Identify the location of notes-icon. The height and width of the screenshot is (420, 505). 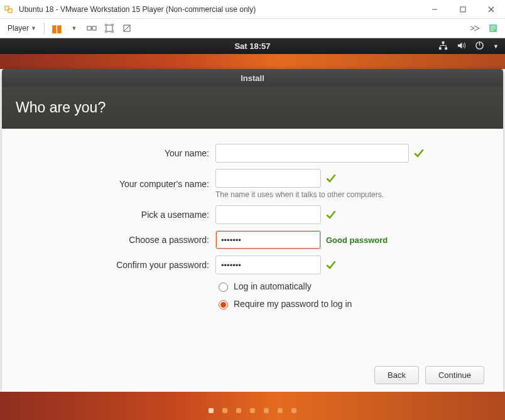
(493, 28).